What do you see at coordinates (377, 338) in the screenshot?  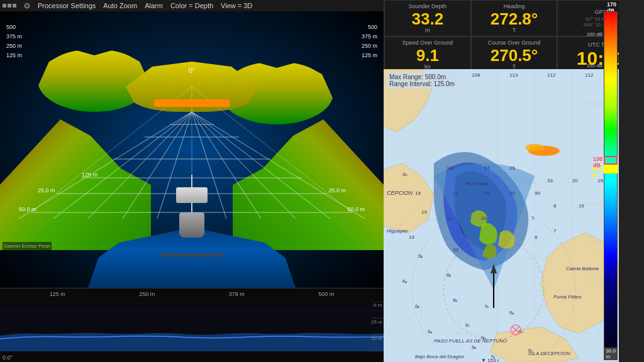 I see `svg-text: 50 m` at bounding box center [377, 338].